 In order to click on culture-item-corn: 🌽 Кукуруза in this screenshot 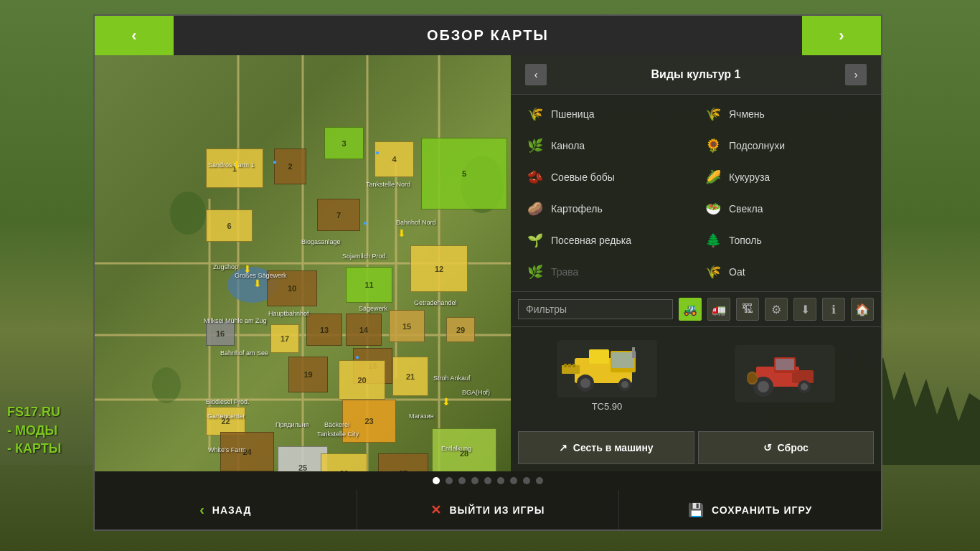, I will do `click(785, 177)`.